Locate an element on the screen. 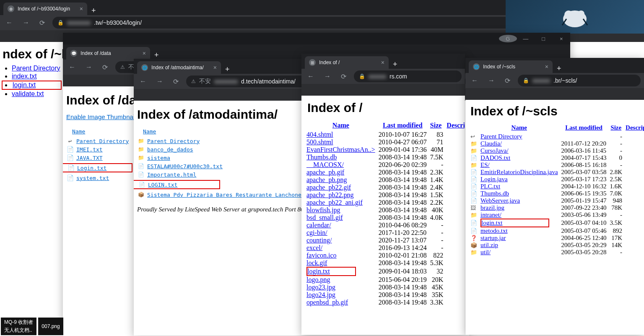 This screenshot has height=336, width=644. file-link: Login.txt is located at coordinates (92, 168).